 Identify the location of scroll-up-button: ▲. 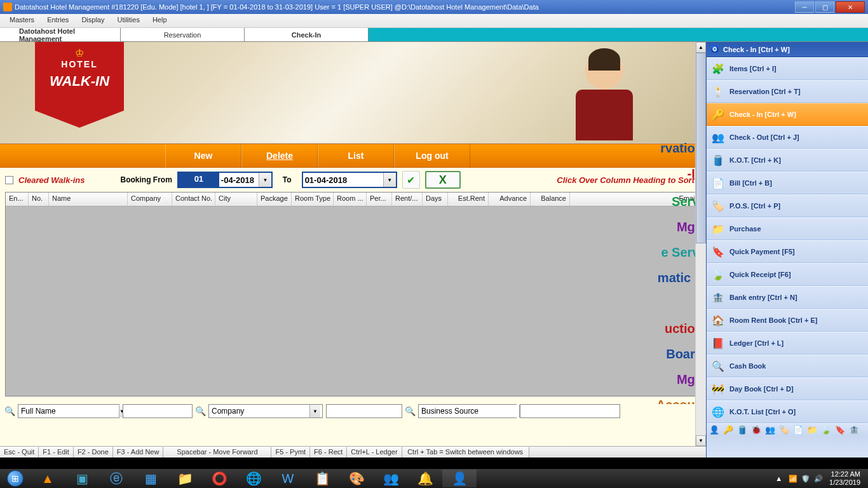
(701, 47).